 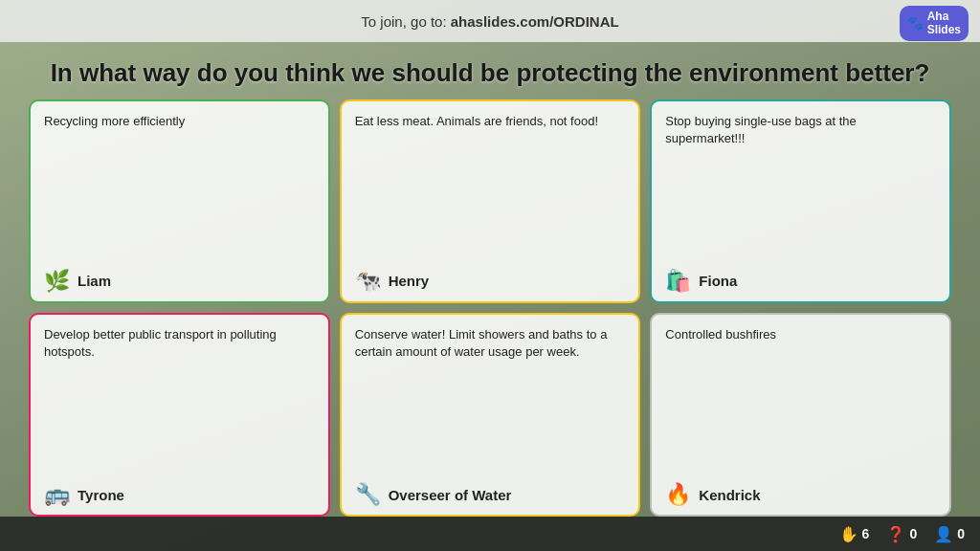 I want to click on question-icon: ❓, so click(x=896, y=534).